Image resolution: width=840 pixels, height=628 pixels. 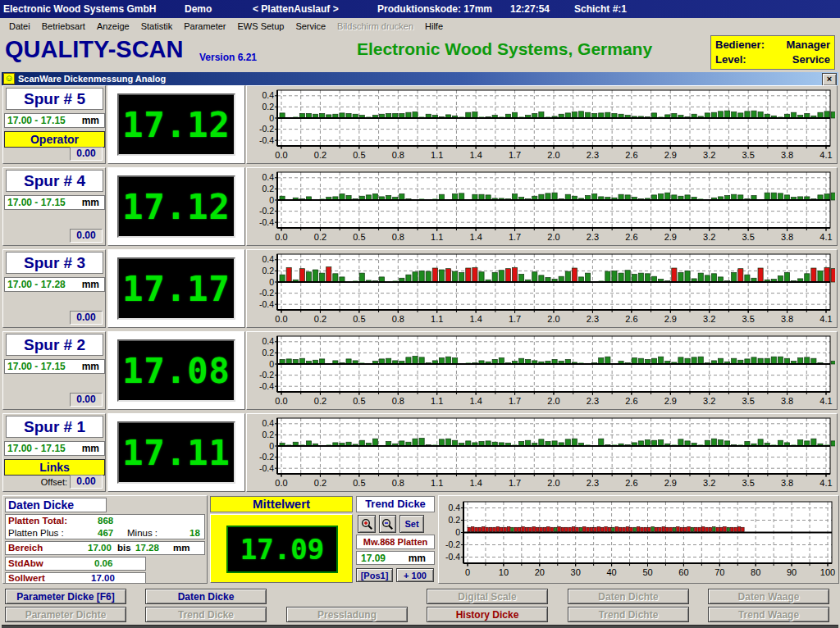 What do you see at coordinates (829, 80) in the screenshot?
I see `close-icon: ×` at bounding box center [829, 80].